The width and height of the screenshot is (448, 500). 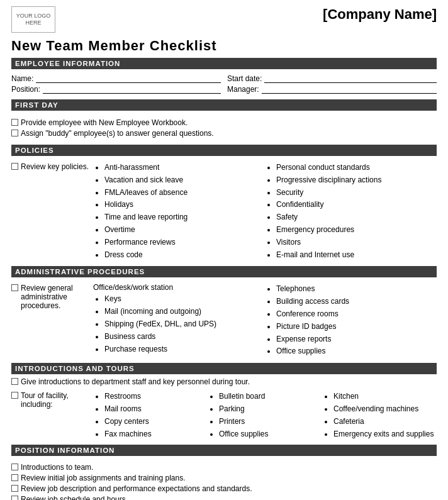 I want to click on employee-info-header: EMPLOYEE INFORMATION, so click(x=224, y=64).